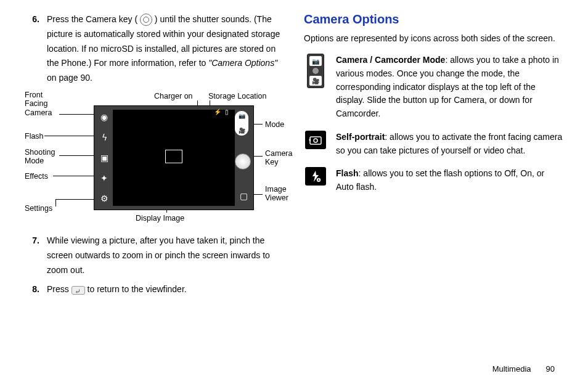 This screenshot has height=392, width=588. Describe the element at coordinates (154, 255) in the screenshot. I see `step-7: 7. While viewing a picture, after you ha…` at that location.